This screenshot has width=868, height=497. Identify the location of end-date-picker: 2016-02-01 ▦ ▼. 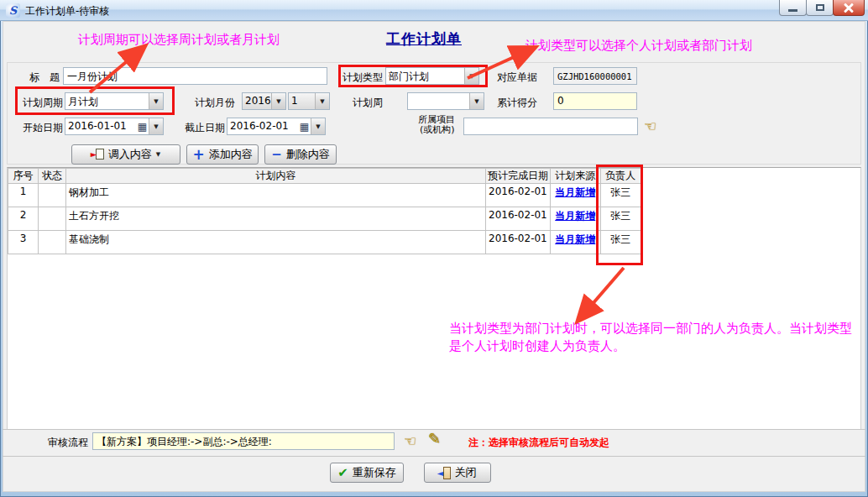
(276, 126).